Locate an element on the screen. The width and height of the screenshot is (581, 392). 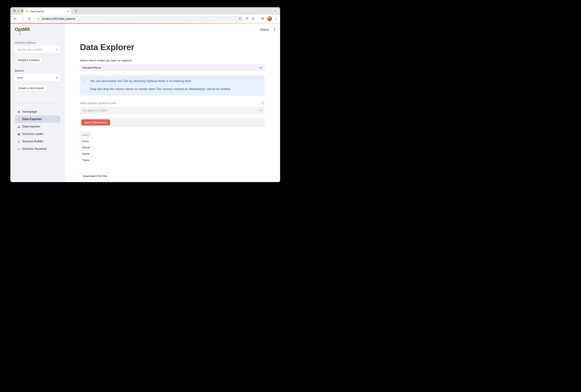
sidebar-item-schema-builder: Schema Builder is located at coordinates (38, 141).